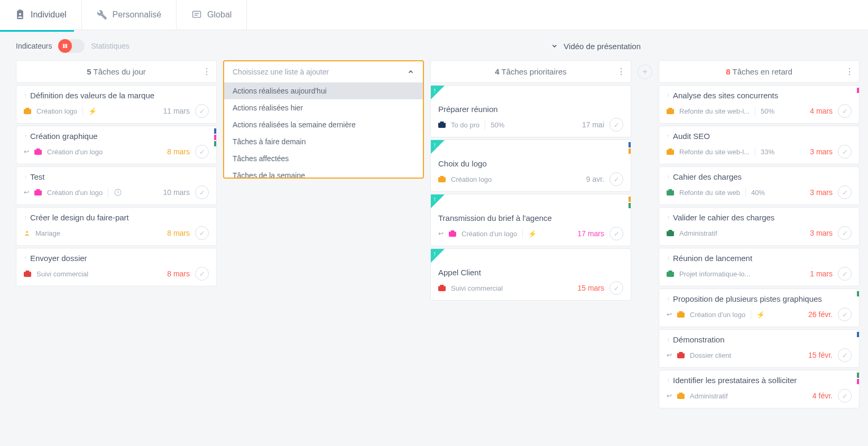 The width and height of the screenshot is (868, 446). I want to click on person-icon, so click(27, 233).